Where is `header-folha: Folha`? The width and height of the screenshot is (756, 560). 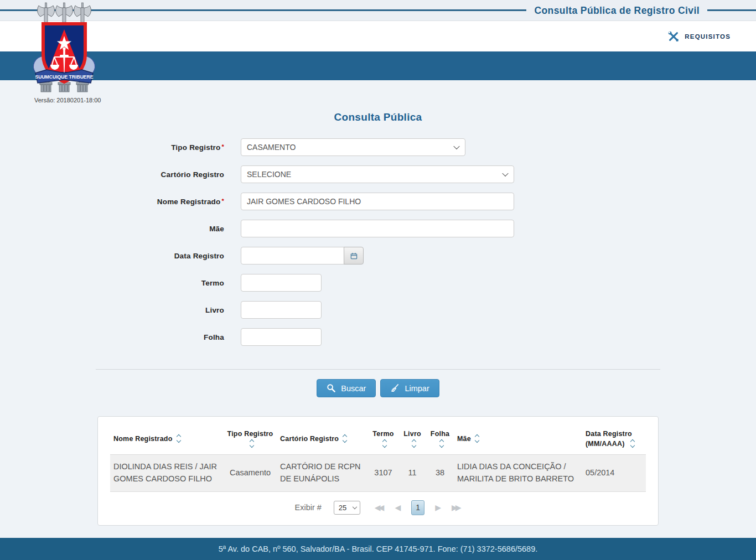
header-folha: Folha is located at coordinates (440, 438).